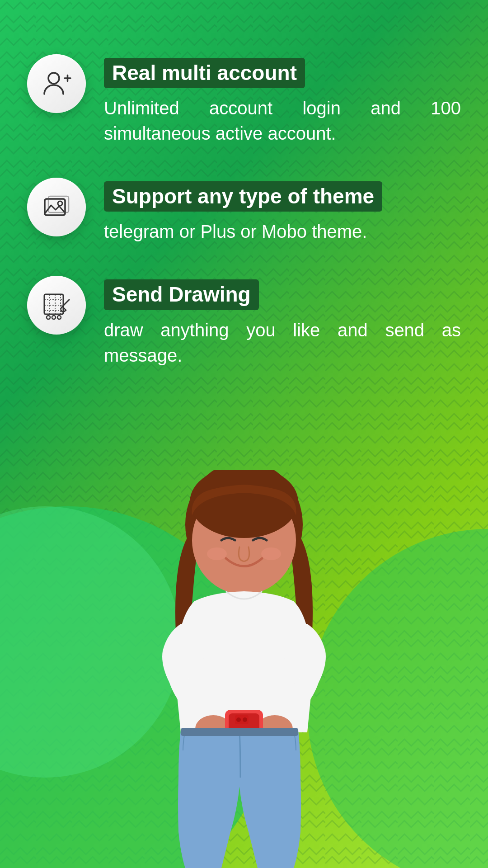  I want to click on feature-icon-drawing, so click(56, 305).